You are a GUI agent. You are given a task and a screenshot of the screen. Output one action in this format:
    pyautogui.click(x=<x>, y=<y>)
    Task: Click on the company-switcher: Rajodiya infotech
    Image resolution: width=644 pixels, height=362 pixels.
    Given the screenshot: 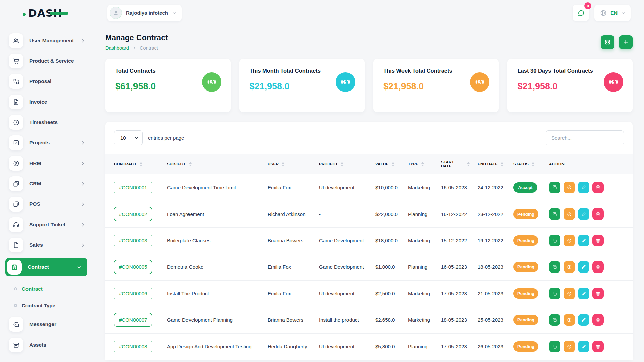 What is the action you would take?
    pyautogui.click(x=145, y=13)
    